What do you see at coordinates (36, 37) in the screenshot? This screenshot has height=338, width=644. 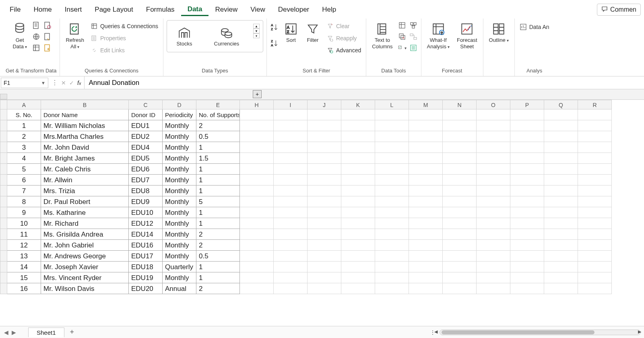 I see `from-web-button` at bounding box center [36, 37].